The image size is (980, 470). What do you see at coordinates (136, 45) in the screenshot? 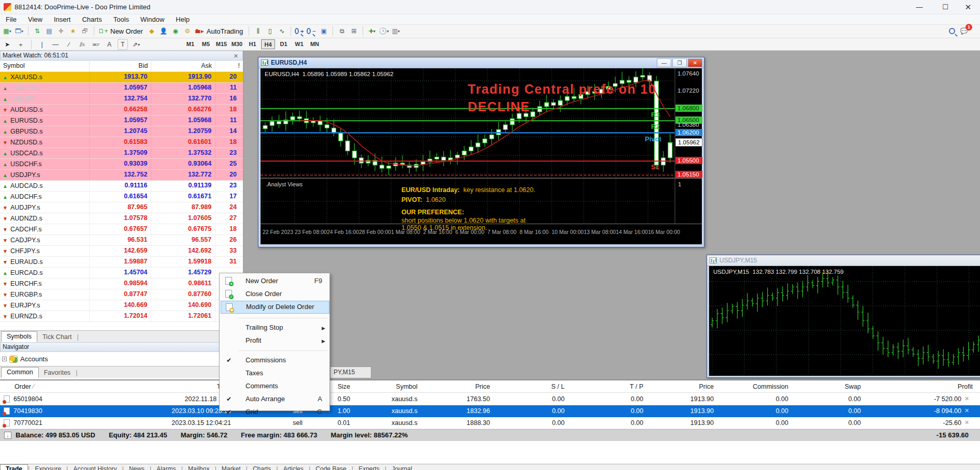
I see `arrows-icon: ⇗▾` at bounding box center [136, 45].